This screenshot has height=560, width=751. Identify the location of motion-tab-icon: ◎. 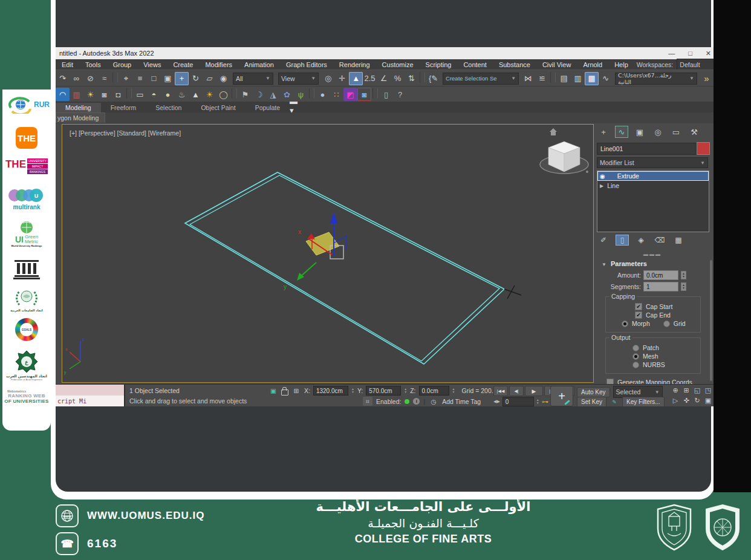
(658, 132).